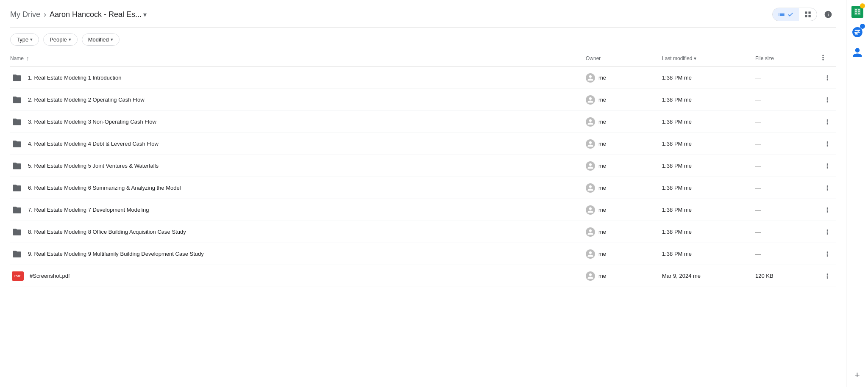  What do you see at coordinates (423, 254) in the screenshot?
I see `table-row: 9. Real Estate Modeling 9 Multifamily Bu…` at bounding box center [423, 254].